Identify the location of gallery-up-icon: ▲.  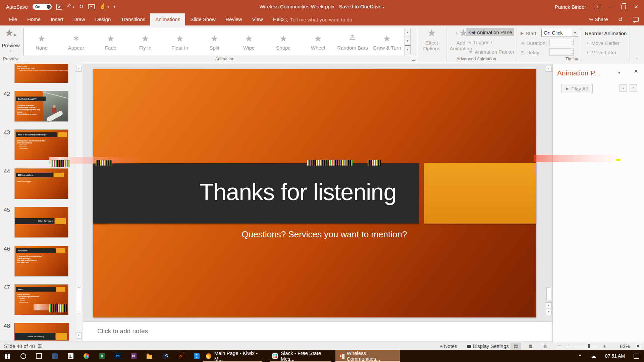
(408, 32).